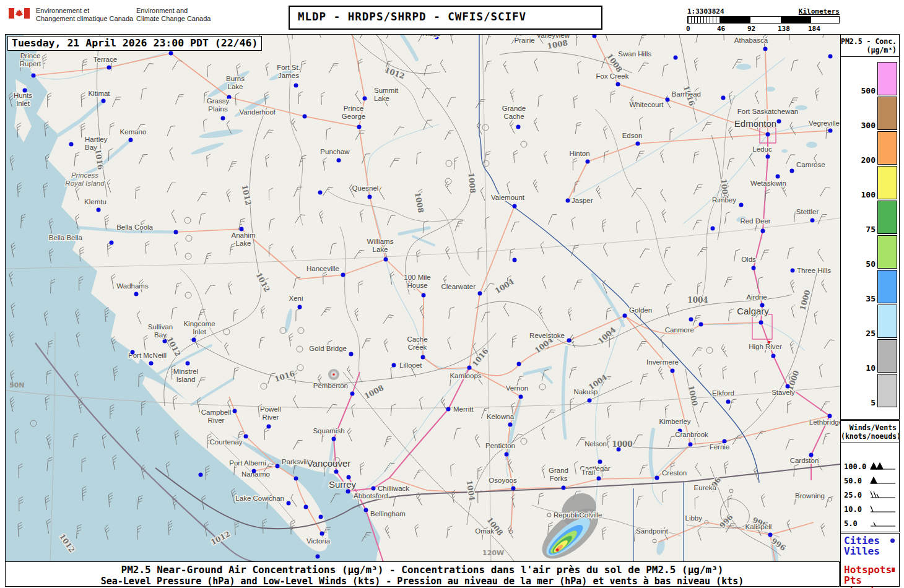 This screenshot has width=904, height=588. What do you see at coordinates (853, 481) in the screenshot?
I see `wind-speed-label: 50.0` at bounding box center [853, 481].